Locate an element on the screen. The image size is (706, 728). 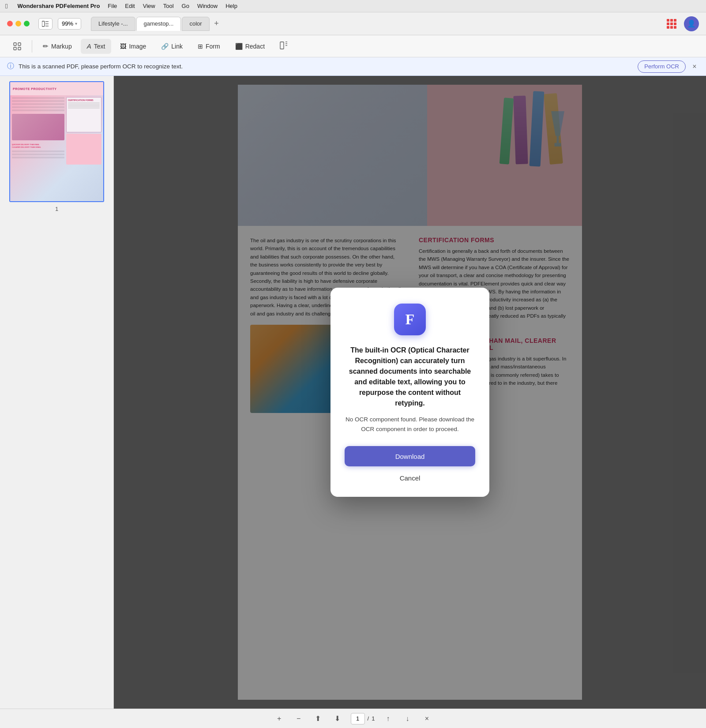
minimize-window-button is located at coordinates (19, 24).